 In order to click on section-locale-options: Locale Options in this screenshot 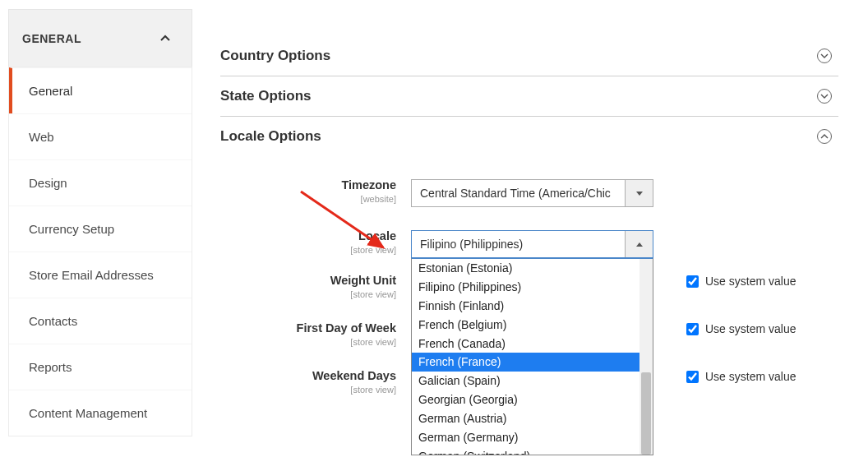, I will do `click(529, 136)`.